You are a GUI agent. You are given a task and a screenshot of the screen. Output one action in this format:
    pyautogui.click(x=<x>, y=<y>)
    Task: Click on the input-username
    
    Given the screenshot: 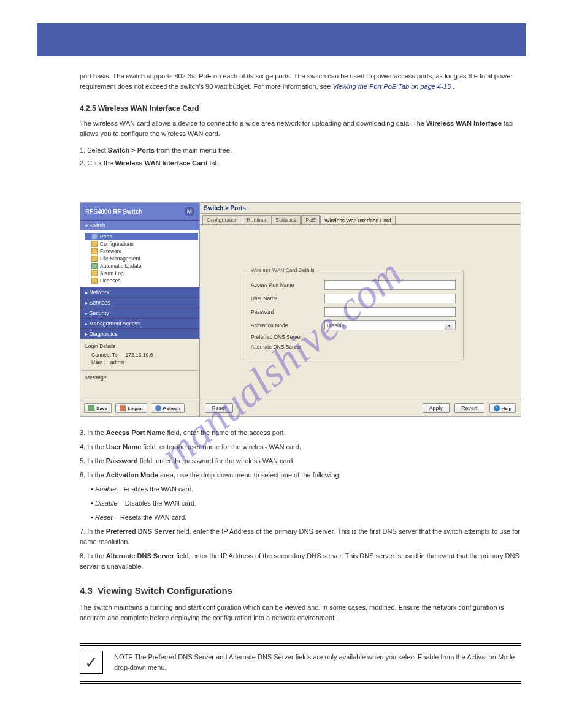 What is the action you would take?
    pyautogui.click(x=390, y=298)
    